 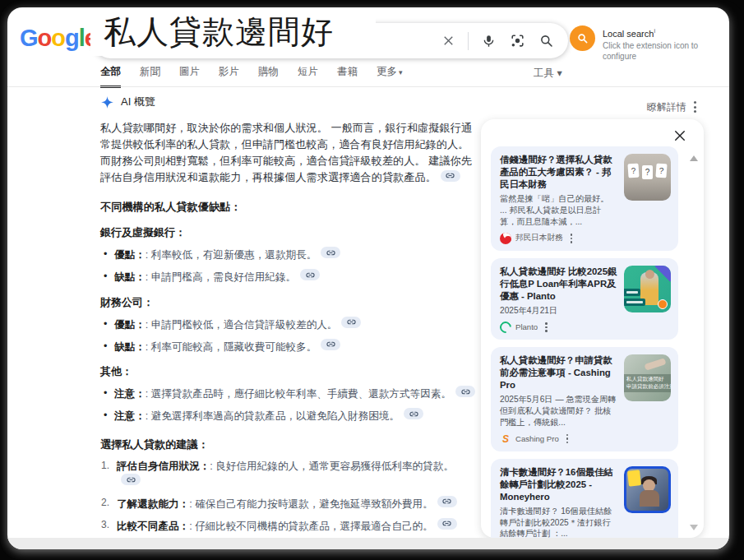 I want to click on ai-intro-paragraph: 私人貸款哪間好，取決於你的需求和個人狀況。 一般而言，銀行和虛擬銀行通常提供較低…, so click(x=289, y=153).